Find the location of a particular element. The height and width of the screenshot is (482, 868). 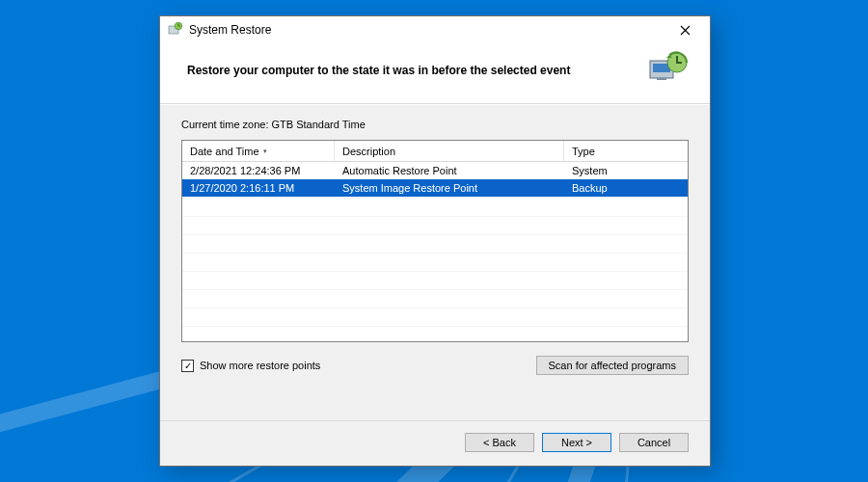

sort-descending-icon: ▾ is located at coordinates (265, 151).